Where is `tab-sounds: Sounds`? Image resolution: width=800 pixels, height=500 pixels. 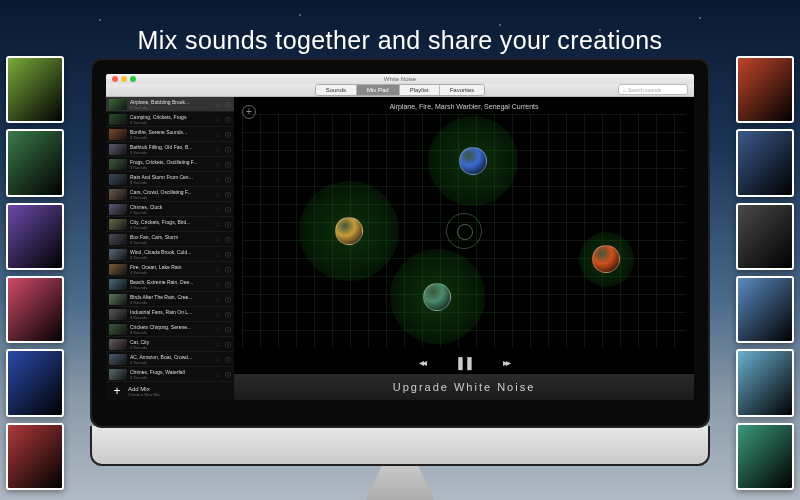
tab-sounds: Sounds is located at coordinates (336, 90).